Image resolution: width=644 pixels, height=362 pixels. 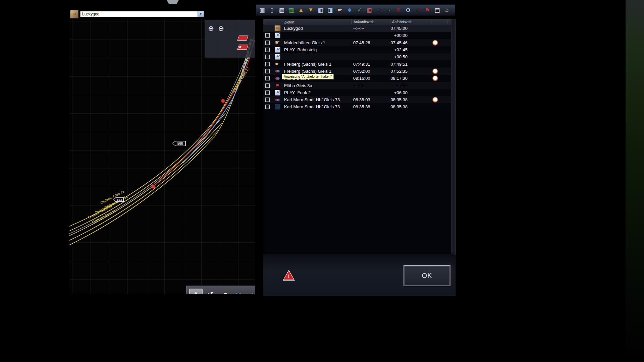 What do you see at coordinates (399, 50) in the screenshot?
I see `departure-time: +02:45` at bounding box center [399, 50].